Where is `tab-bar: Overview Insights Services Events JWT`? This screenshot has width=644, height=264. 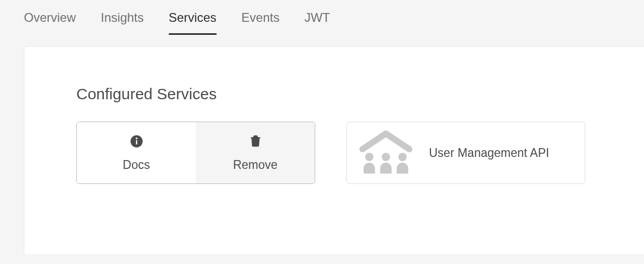
tab-bar: Overview Insights Services Events JWT is located at coordinates (322, 18).